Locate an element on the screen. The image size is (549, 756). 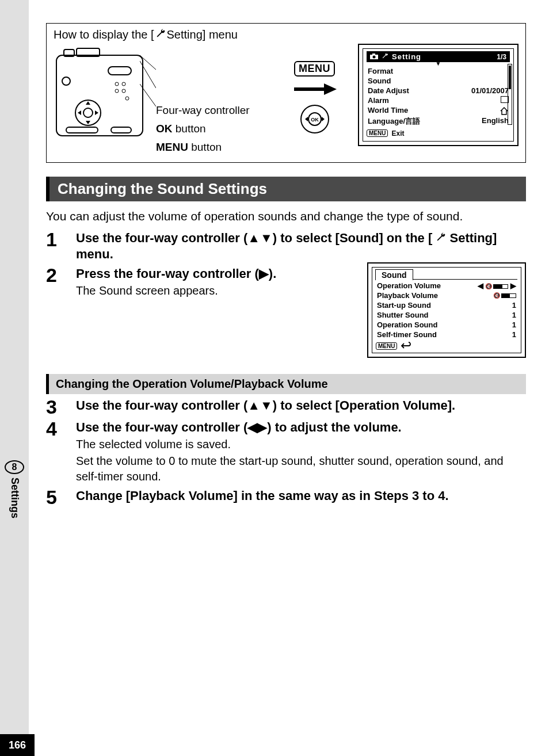
step-3-heading: Use the four-way controller (▲▼) to sele… is located at coordinates (301, 406).